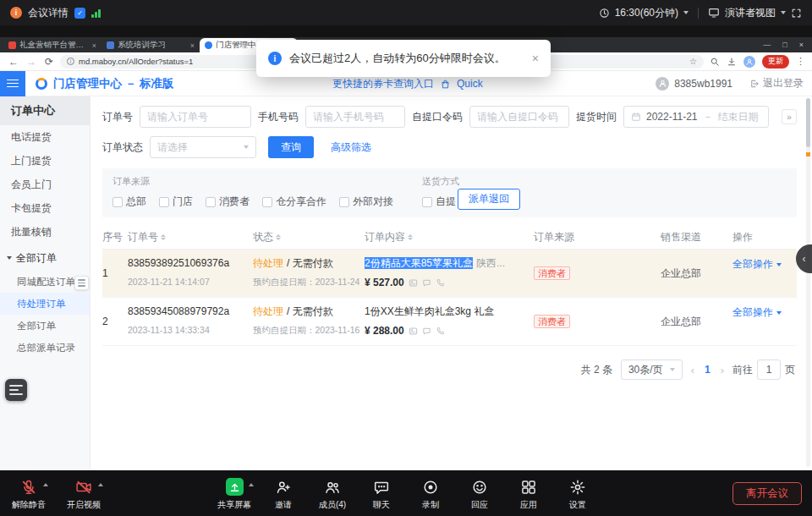 This screenshot has height=516, width=812. Describe the element at coordinates (190, 237) in the screenshot. I see `col-order-no: 订单号` at that location.